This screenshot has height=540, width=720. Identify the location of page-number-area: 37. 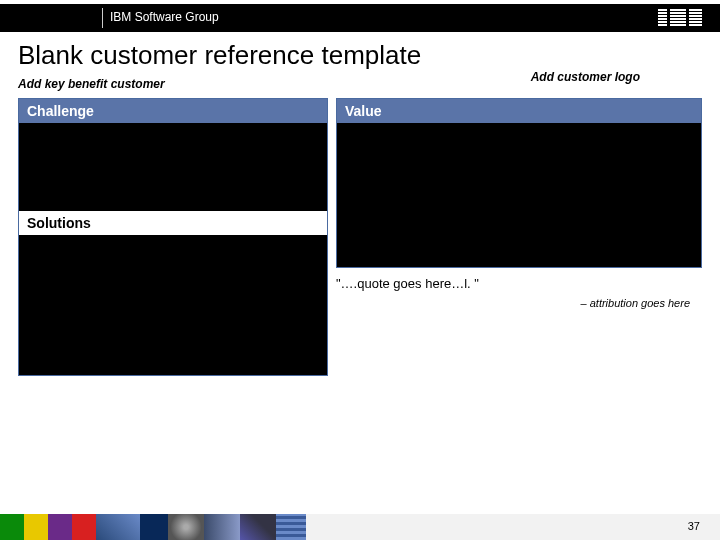
(513, 527).